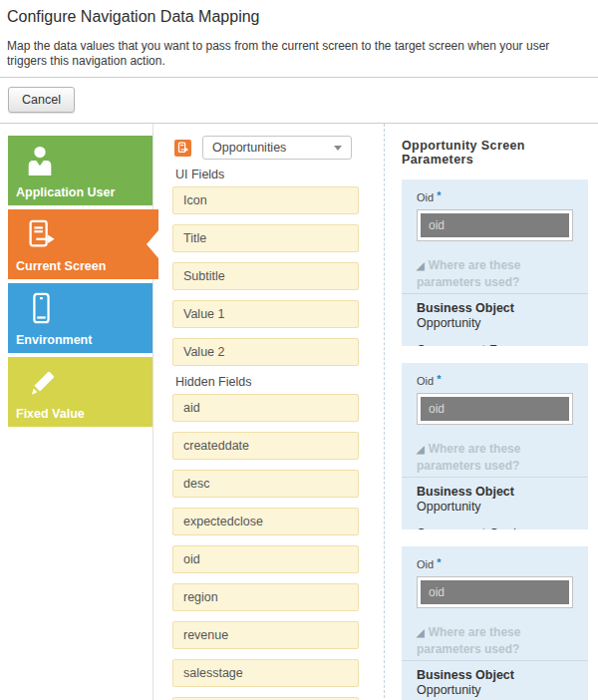 This screenshot has height=700, width=598. What do you see at coordinates (265, 597) in the screenshot?
I see `field-chip-region: region` at bounding box center [265, 597].